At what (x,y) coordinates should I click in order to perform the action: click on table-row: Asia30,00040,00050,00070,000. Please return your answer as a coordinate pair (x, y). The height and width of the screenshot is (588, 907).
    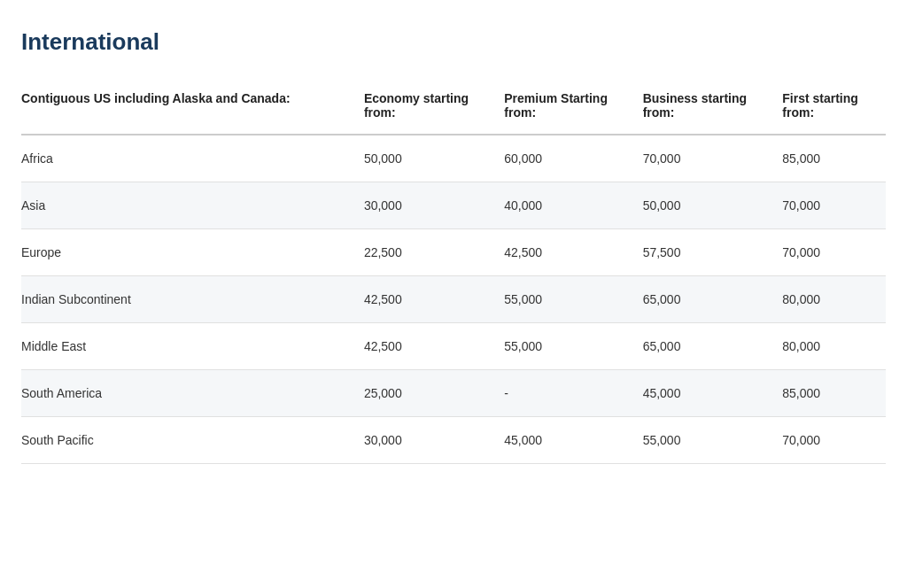
    Looking at the image, I should click on (454, 205).